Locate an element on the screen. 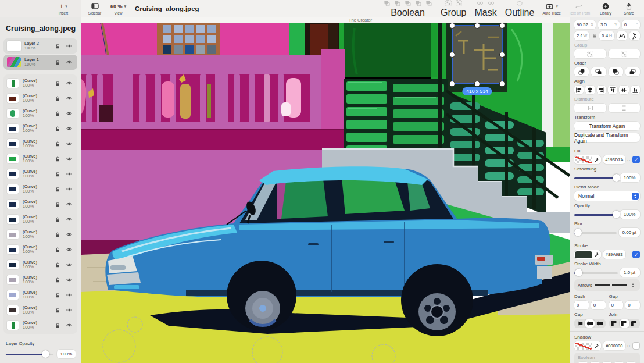 The image size is (644, 363). align-center-h-button is located at coordinates (590, 90).